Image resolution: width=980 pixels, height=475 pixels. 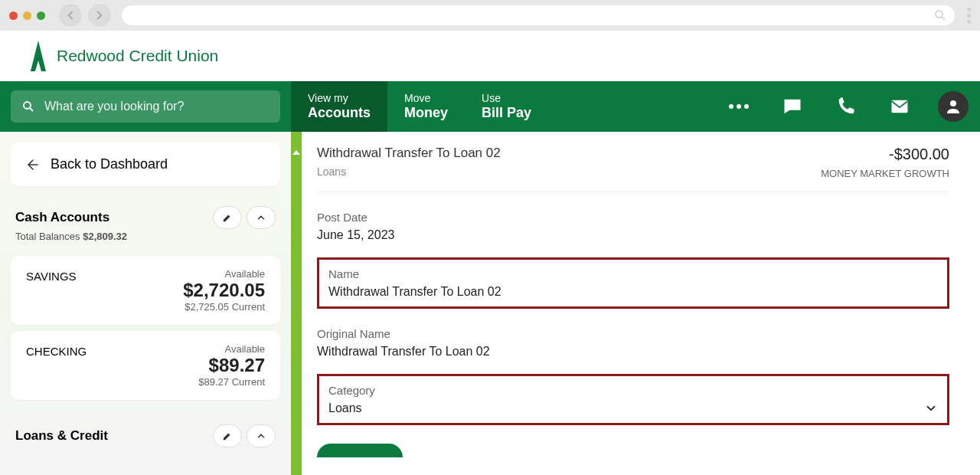 I want to click on account-name: CHECKING, so click(x=57, y=351).